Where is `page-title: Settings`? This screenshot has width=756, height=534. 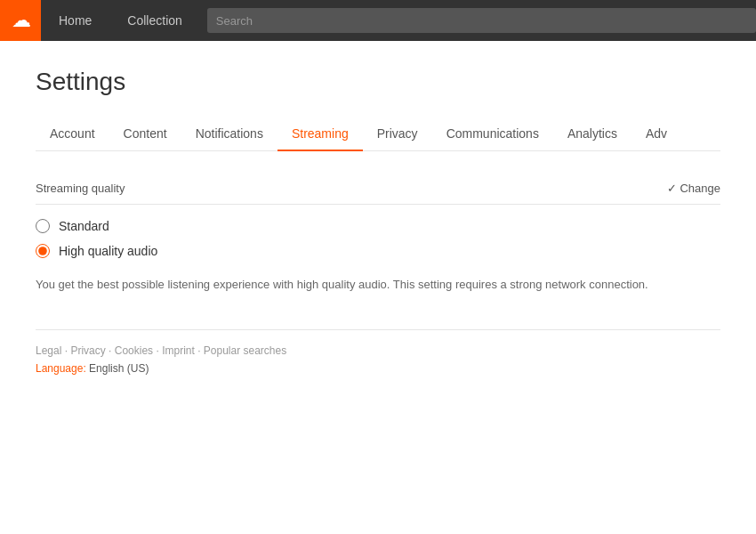
page-title: Settings is located at coordinates (378, 82).